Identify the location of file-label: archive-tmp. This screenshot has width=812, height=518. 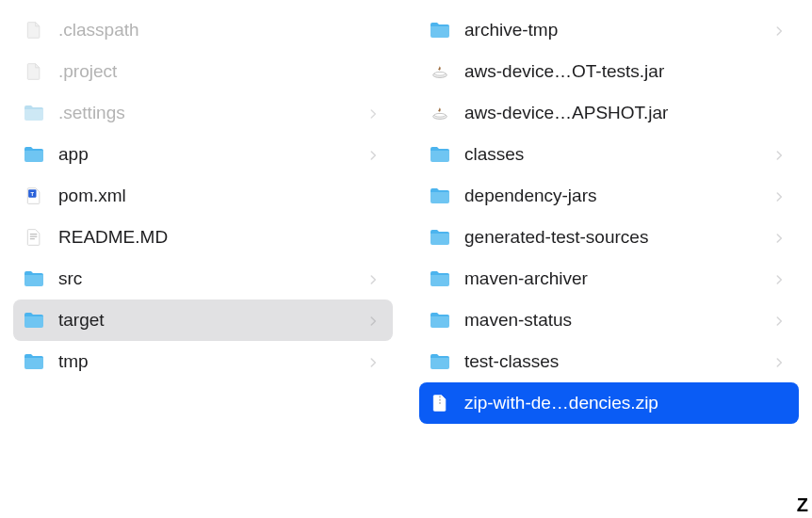
(618, 30).